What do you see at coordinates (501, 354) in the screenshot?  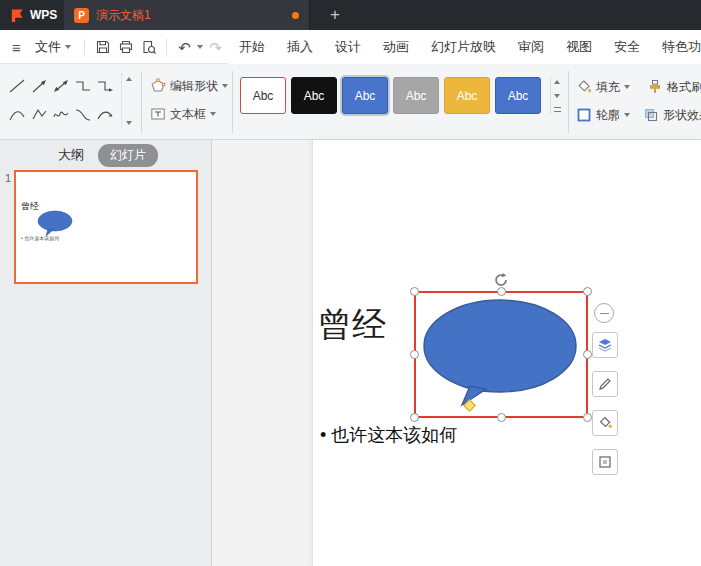 I see `shape-selection-box` at bounding box center [501, 354].